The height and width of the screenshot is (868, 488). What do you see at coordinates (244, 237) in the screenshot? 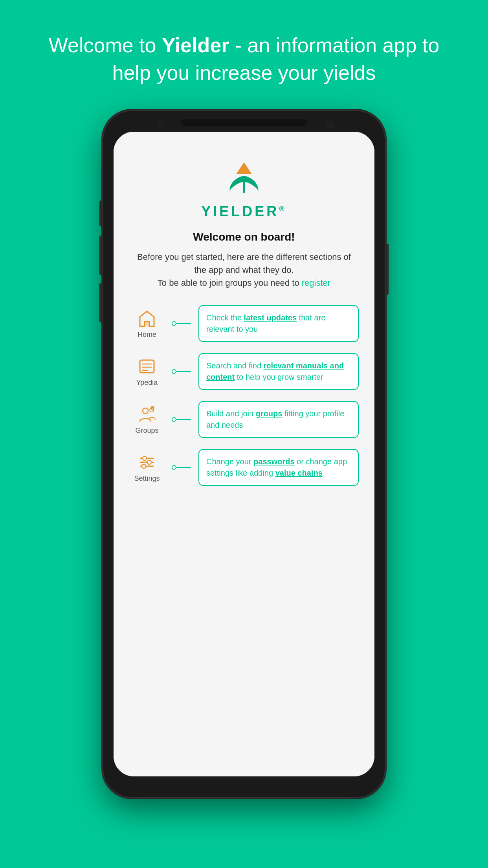
I see `welcome-title: Welcome on board!` at bounding box center [244, 237].